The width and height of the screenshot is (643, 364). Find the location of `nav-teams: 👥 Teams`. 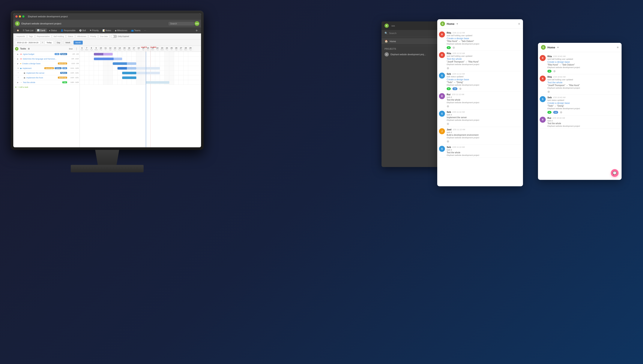

nav-teams: 👥 Teams is located at coordinates (136, 30).